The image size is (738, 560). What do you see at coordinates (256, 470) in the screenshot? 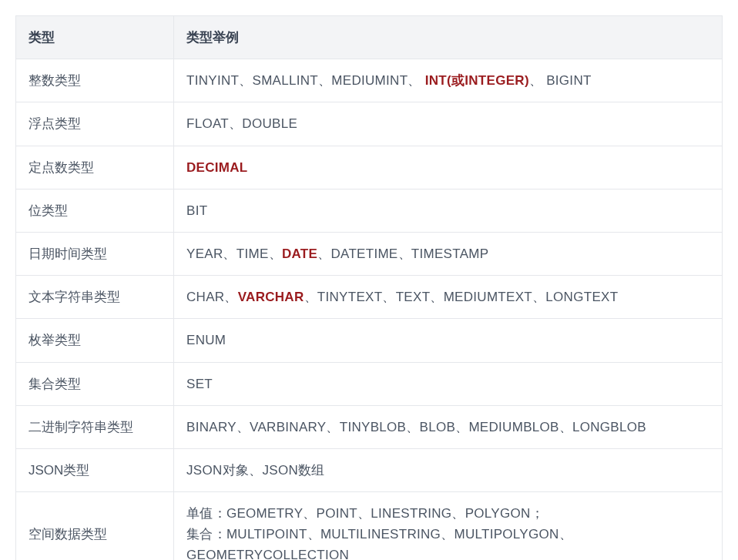
I see `plain-text: JSON对象、JSON数组` at bounding box center [256, 470].